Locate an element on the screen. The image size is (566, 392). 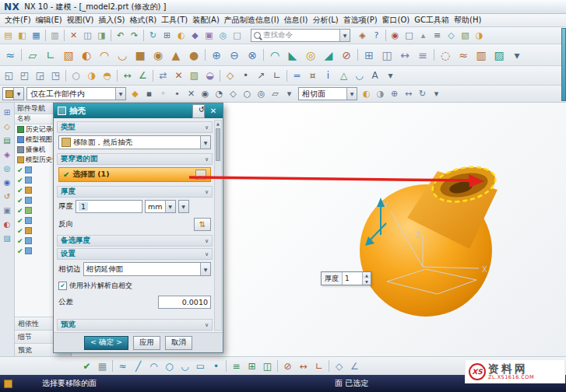
datum-csys-icon: ∟ is located at coordinates (51, 55).